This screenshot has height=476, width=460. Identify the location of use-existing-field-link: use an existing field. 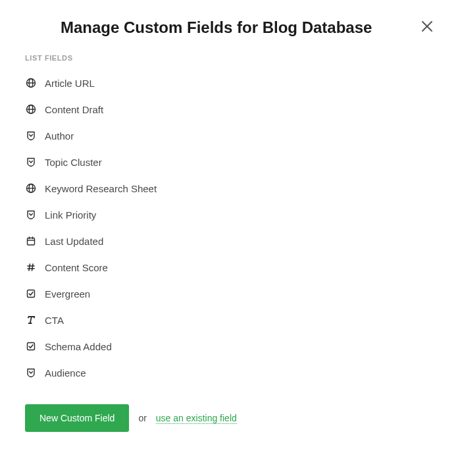
(196, 419).